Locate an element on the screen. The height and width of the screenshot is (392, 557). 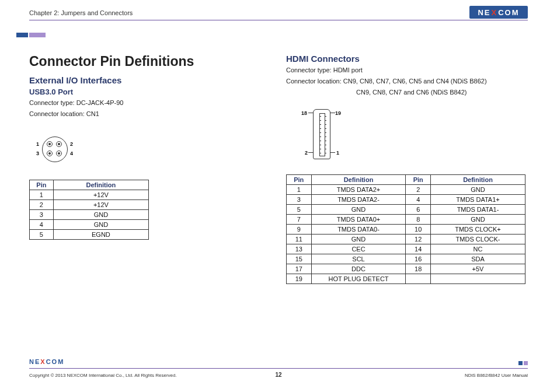
hdmi-connector-type: Connector type: HDMI port is located at coordinates (408, 71).